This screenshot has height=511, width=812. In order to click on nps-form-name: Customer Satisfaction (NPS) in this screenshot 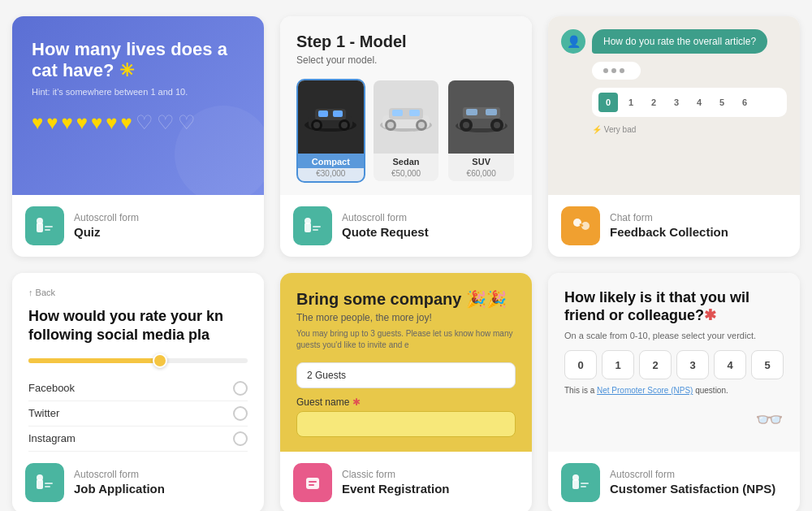, I will do `click(693, 489)`.